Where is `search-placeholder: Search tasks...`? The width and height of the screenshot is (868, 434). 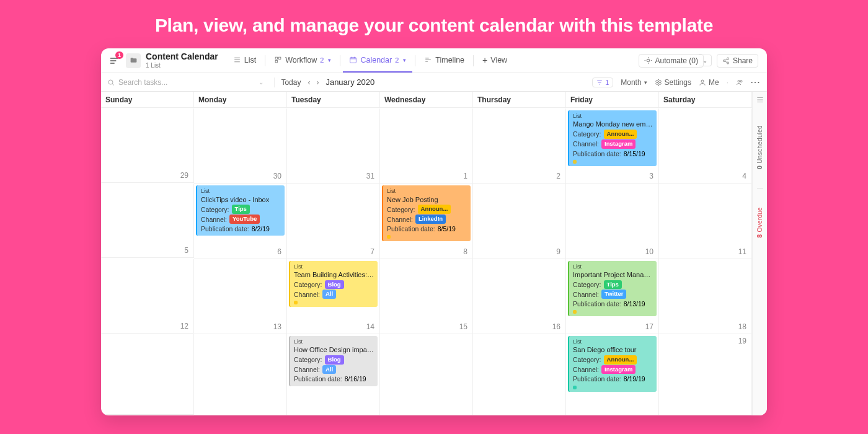 search-placeholder: Search tasks... is located at coordinates (143, 82).